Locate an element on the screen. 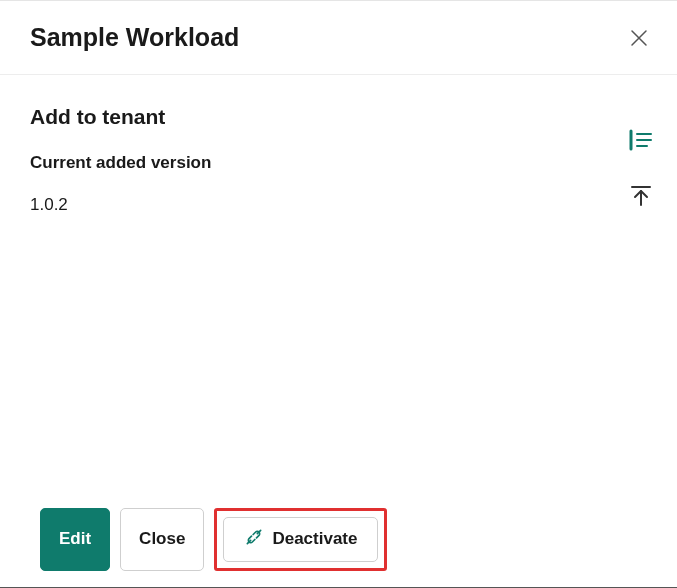 The height and width of the screenshot is (588, 677). panel-footer: Edit Close Deactivate is located at coordinates (214, 540).